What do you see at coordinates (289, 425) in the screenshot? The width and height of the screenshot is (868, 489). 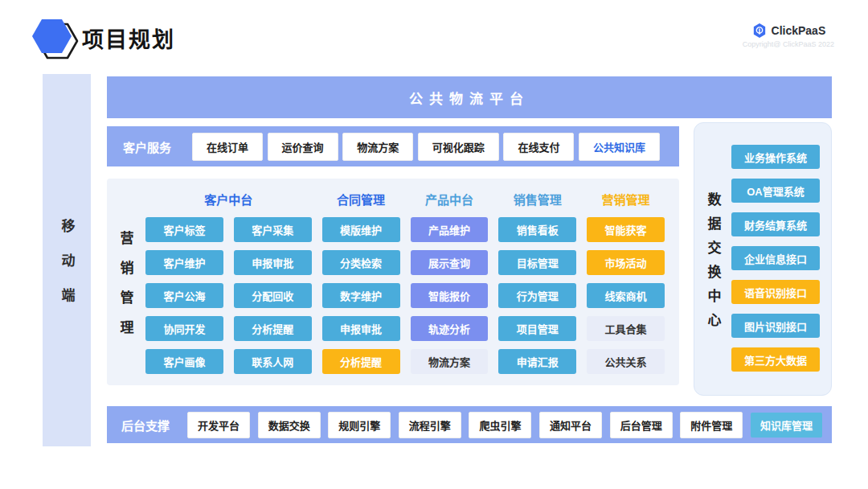 I see `support-button: 数据交换` at bounding box center [289, 425].